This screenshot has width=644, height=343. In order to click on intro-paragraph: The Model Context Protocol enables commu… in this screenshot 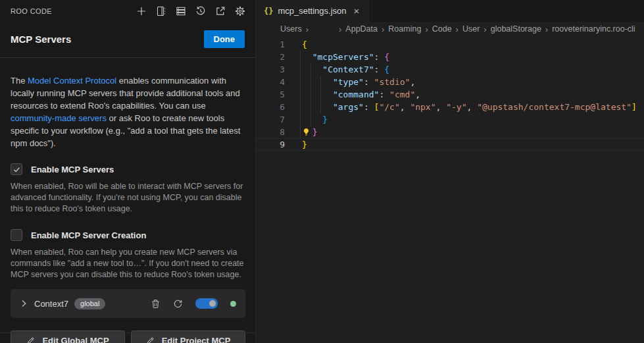, I will do `click(128, 112)`.